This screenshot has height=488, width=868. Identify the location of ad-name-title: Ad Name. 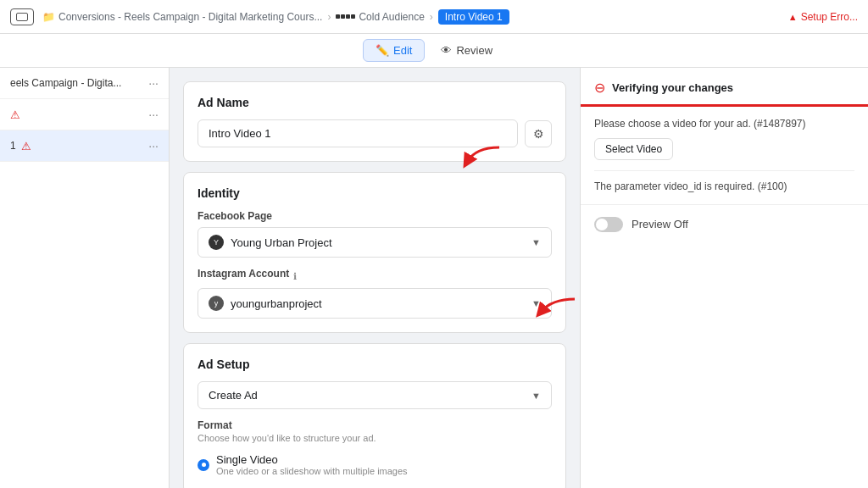
(375, 103).